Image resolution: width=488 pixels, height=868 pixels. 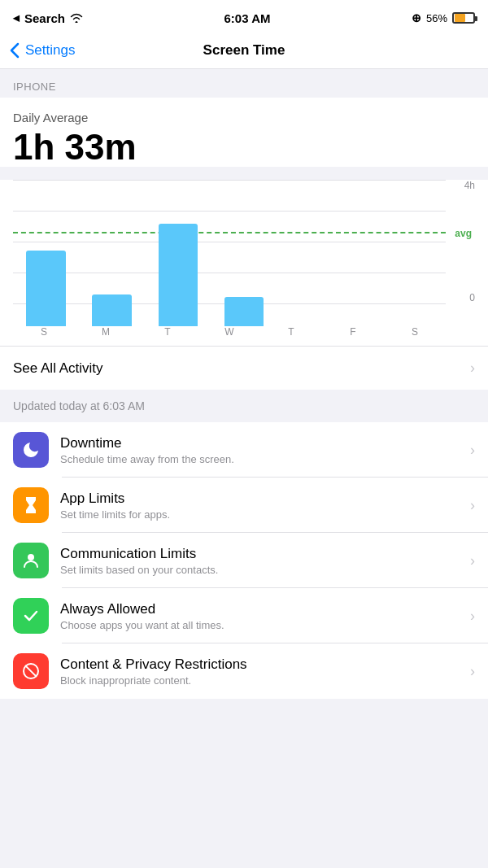 What do you see at coordinates (48, 18) in the screenshot?
I see `status-left: ◂ Search` at bounding box center [48, 18].